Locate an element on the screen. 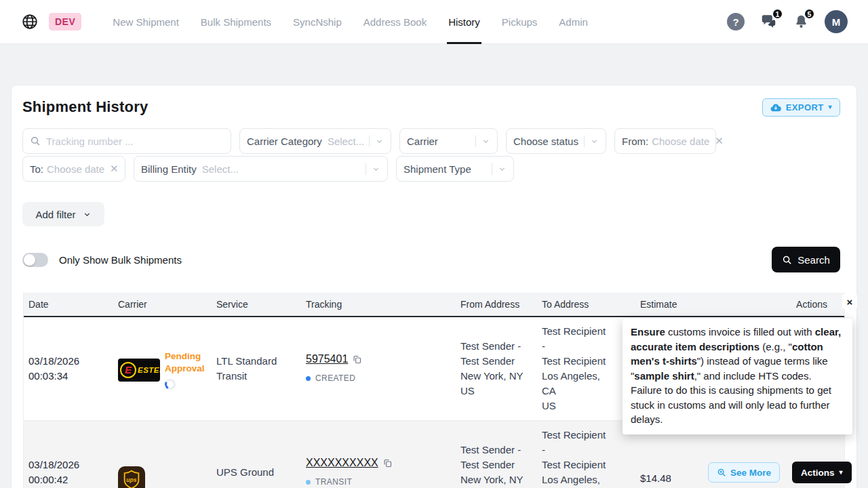 Image resolution: width=868 pixels, height=488 pixels. nav-right-icons: ? 1 5 M is located at coordinates (787, 22).